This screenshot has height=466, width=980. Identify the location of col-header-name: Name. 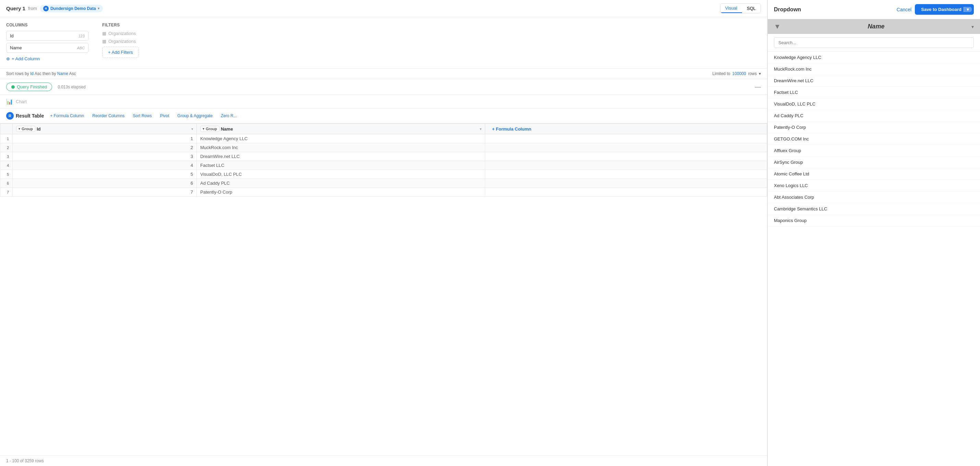
(227, 129).